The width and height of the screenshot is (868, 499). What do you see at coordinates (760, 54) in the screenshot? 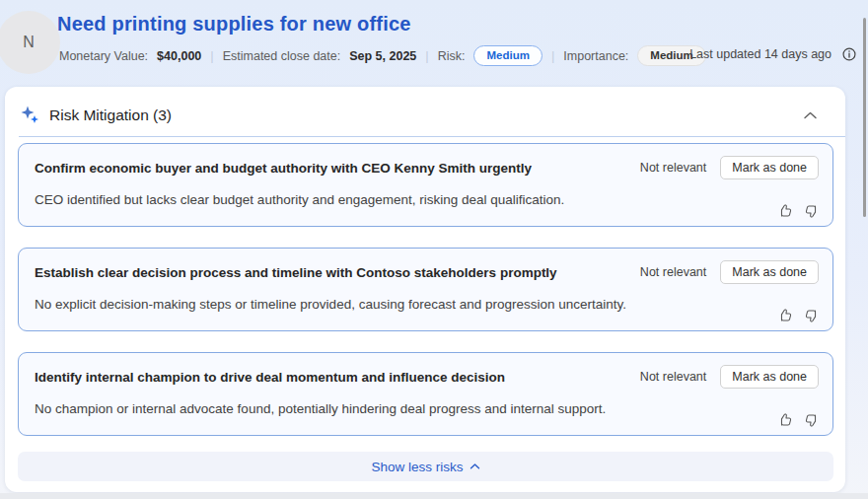
I see `last-updated-text: Last updated 14 days ago` at bounding box center [760, 54].